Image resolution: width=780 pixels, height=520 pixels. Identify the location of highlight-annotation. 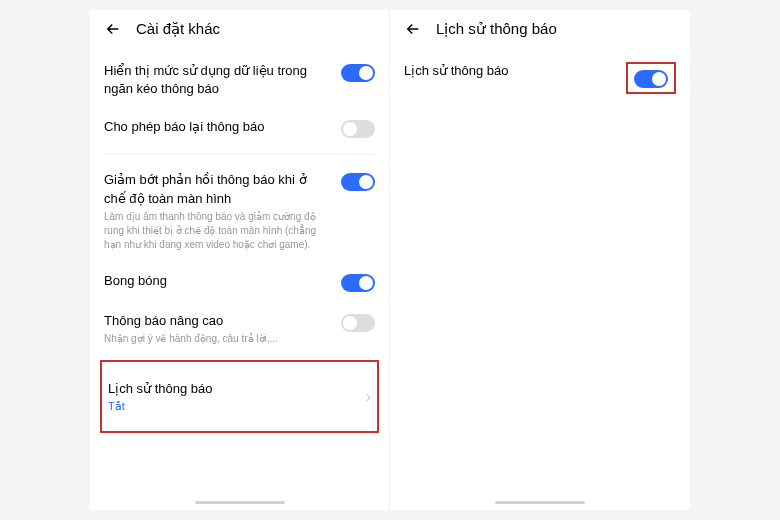
(651, 78).